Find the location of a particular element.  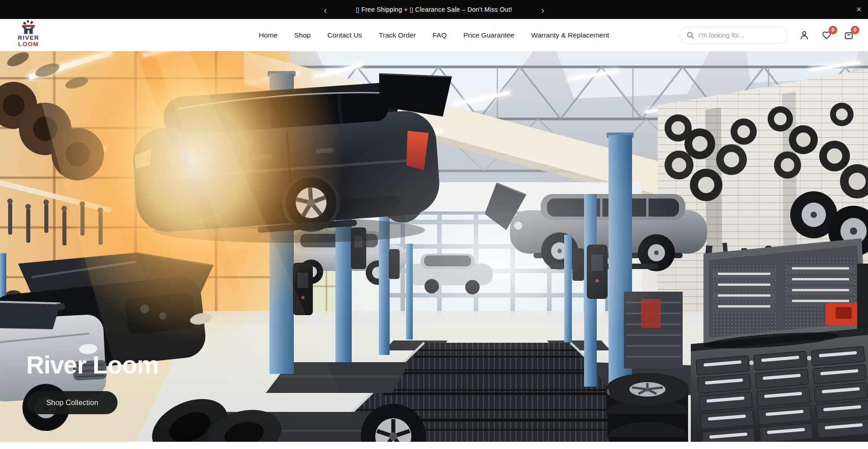

nav-shop: Shop is located at coordinates (302, 35).